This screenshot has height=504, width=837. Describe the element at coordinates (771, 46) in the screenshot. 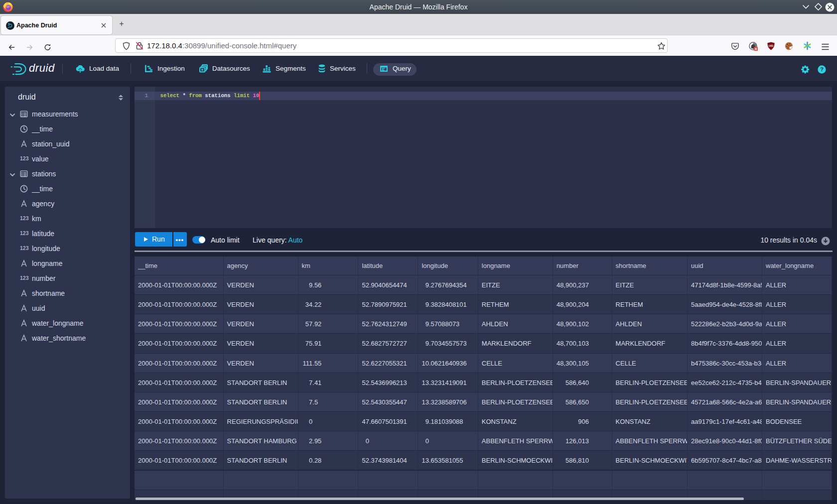

I see `svg-text: UO` at that location.